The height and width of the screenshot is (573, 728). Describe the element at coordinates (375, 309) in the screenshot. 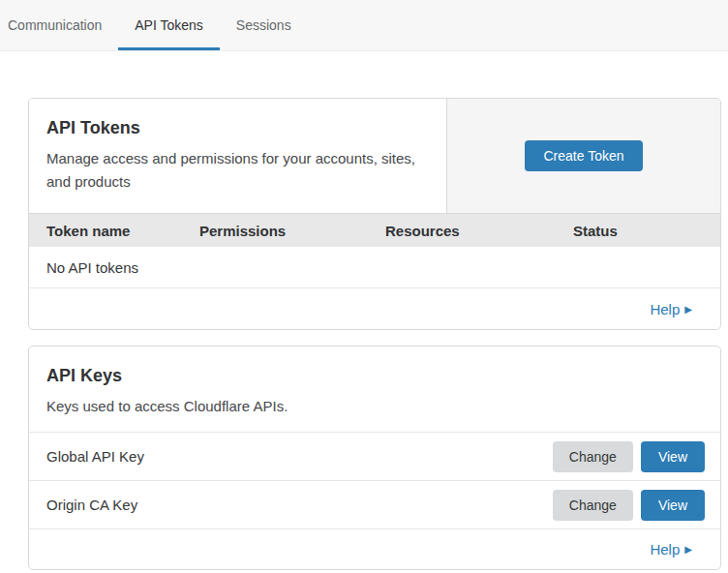

I see `api-tokens-card-footer: Help ▶` at that location.